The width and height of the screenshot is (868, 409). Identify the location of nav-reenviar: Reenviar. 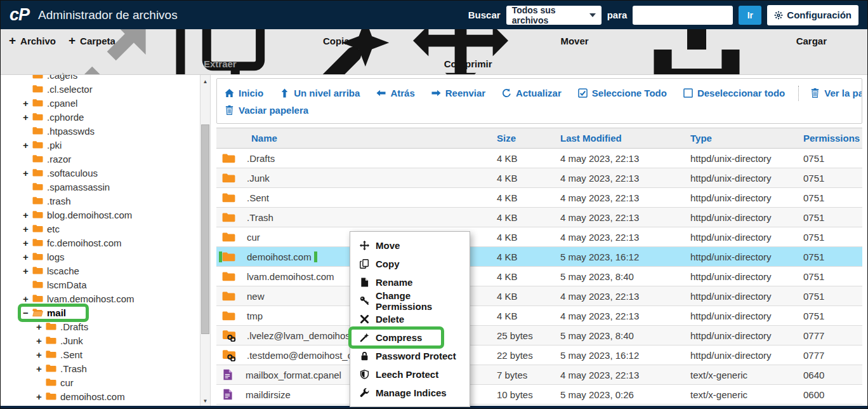
(458, 93).